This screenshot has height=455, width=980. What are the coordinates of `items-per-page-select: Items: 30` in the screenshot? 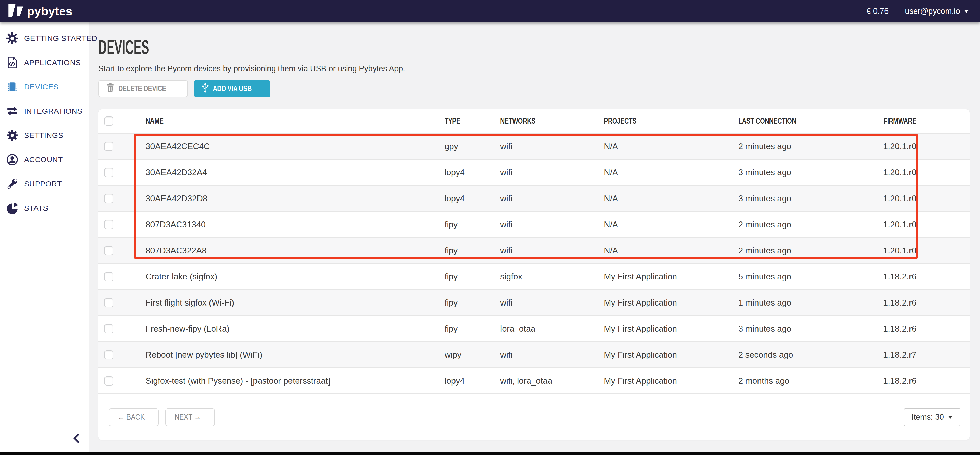 It's located at (932, 417).